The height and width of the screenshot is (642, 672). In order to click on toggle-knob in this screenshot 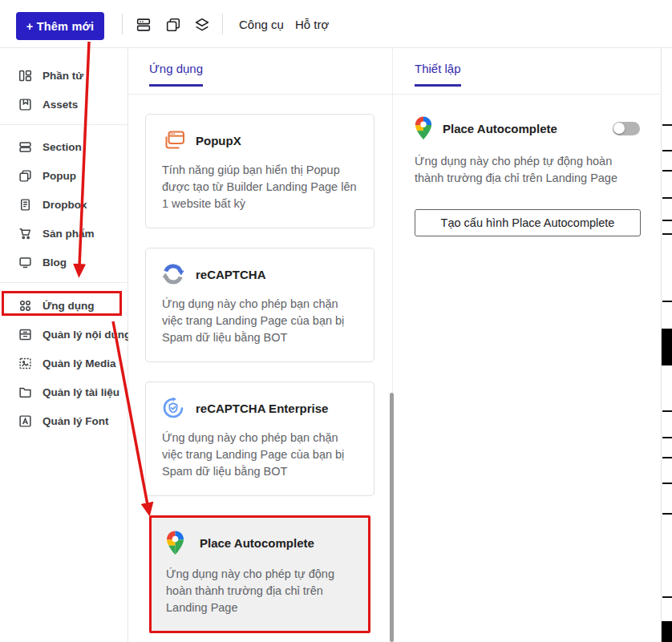, I will do `click(619, 128)`.